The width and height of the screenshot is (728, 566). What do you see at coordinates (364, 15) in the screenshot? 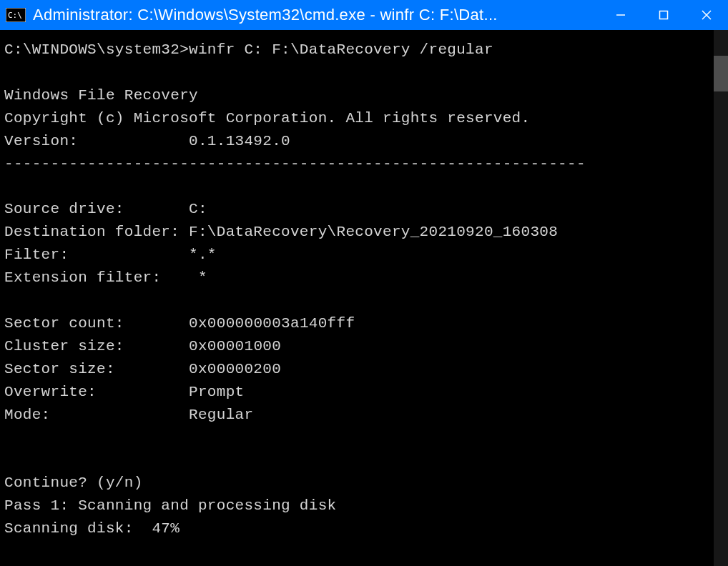
I see `window-titlebar: C:\ Administrator: C:\Windows\System32\c…` at bounding box center [364, 15].